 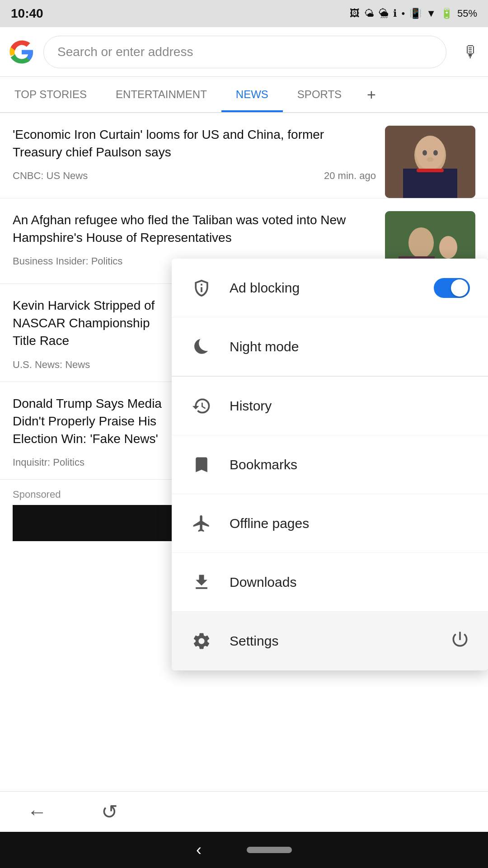 I want to click on menu-item-downloads: Downloads, so click(x=330, y=582).